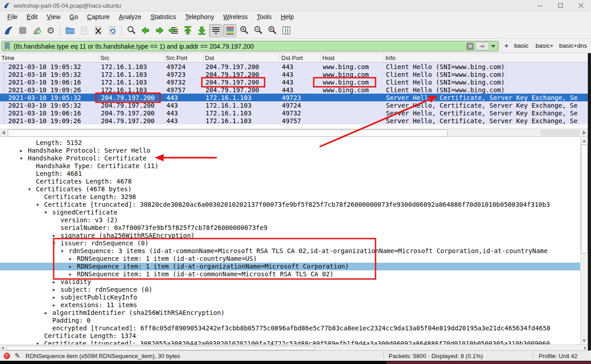 This screenshot has height=364, width=591. Describe the element at coordinates (584, 141) in the screenshot. I see `scroll-up-icon` at that location.